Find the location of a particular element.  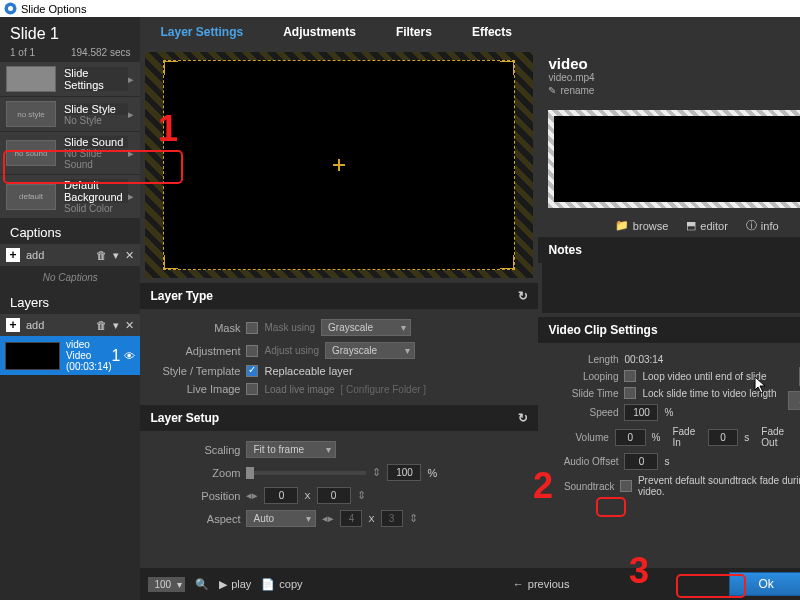

tab-layer-settings: Layer Settings is located at coordinates (202, 32).